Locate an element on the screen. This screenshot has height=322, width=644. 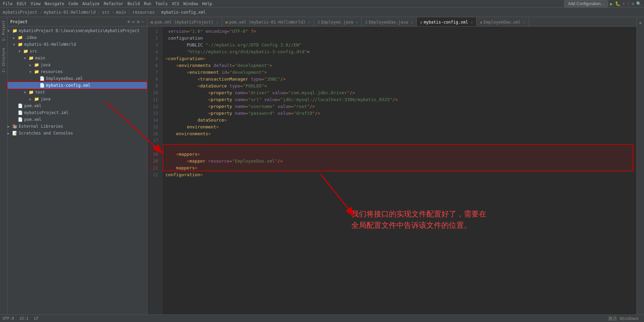
minimize-icon: − is located at coordinates (143, 22).